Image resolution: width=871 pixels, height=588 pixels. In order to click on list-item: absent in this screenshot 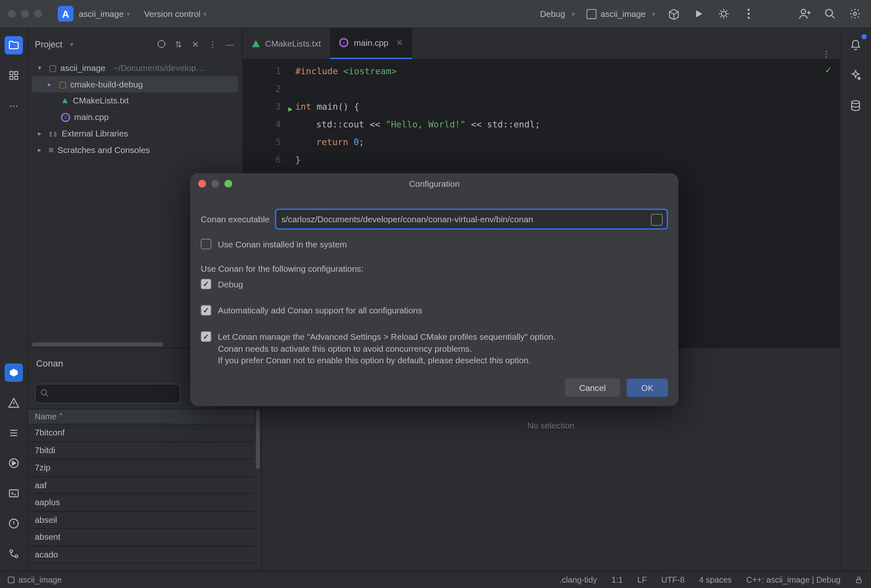, I will do `click(141, 537)`.